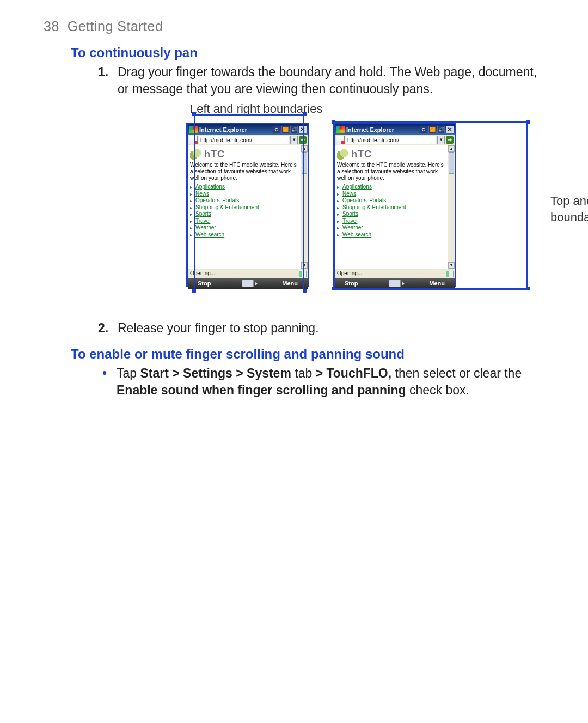 The image size is (588, 723). What do you see at coordinates (115, 26) in the screenshot?
I see `chapter-title: Getting Started` at bounding box center [115, 26].